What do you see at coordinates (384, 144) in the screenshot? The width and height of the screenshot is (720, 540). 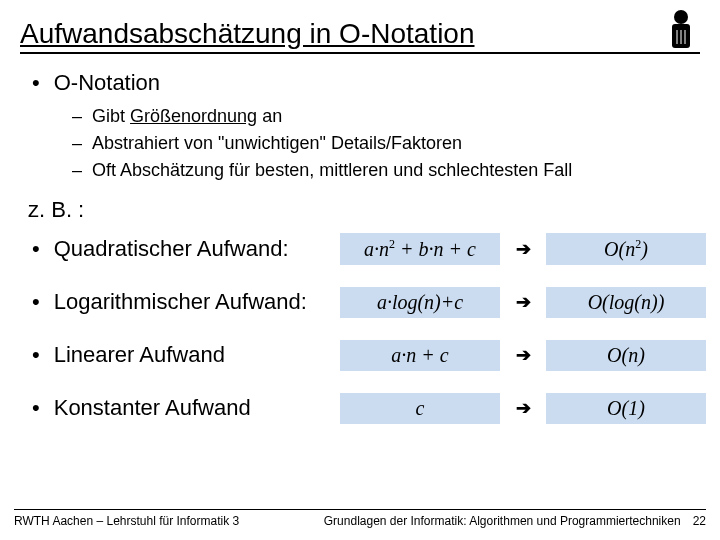 I see `sub-item-2: – Abstrahiert von "unwichtigen" Details/…` at bounding box center [384, 144].